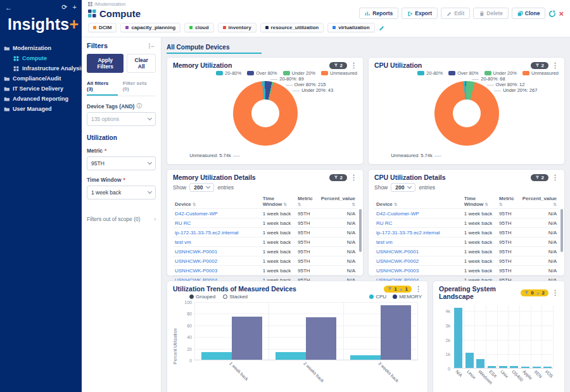  Describe the element at coordinates (41, 99) in the screenshot. I see `sidebar-item-advanced-reporting: Advanced Reporting` at that location.